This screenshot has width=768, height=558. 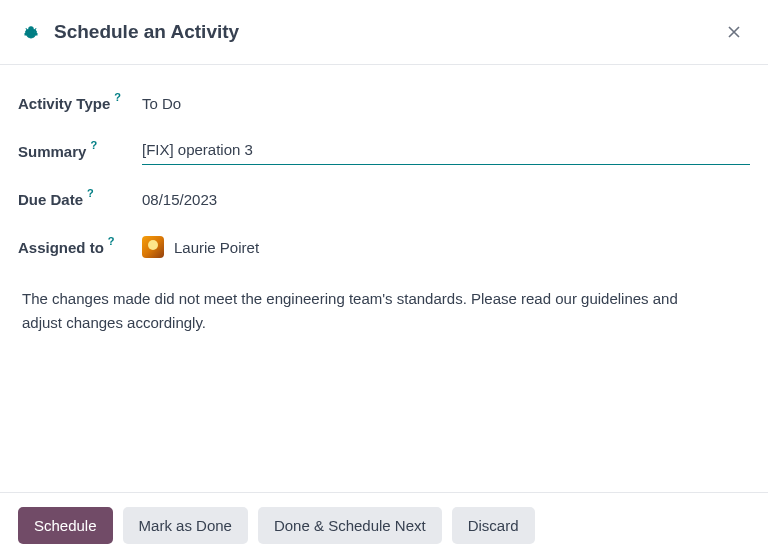 I want to click on bug-icon, so click(x=31, y=32).